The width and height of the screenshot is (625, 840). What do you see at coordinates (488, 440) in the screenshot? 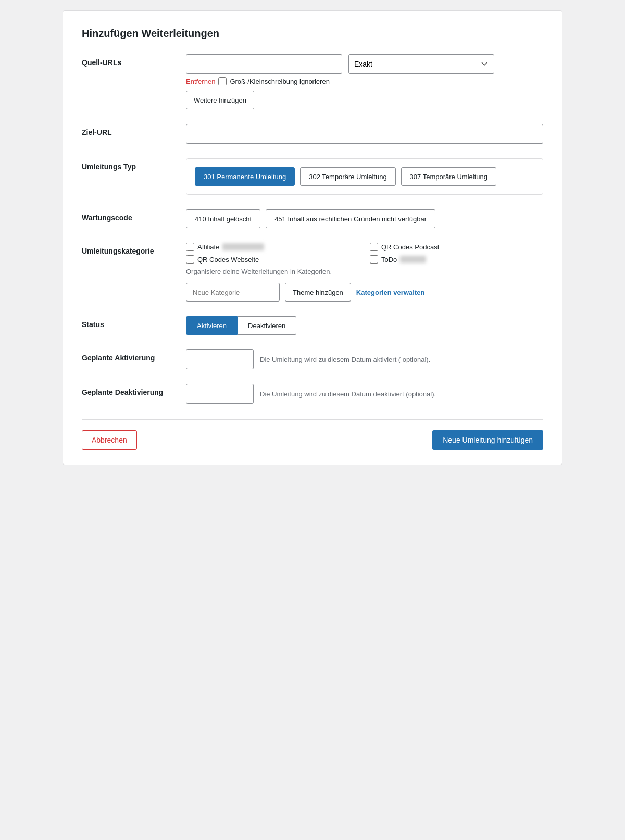
I see `submit-button: Neue Umleitung hinzufügen` at bounding box center [488, 440].